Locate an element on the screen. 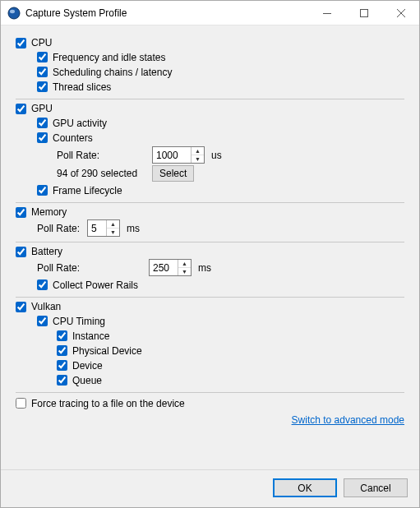 The width and height of the screenshot is (420, 508). checkbox-gpu: GPU is located at coordinates (35, 109).